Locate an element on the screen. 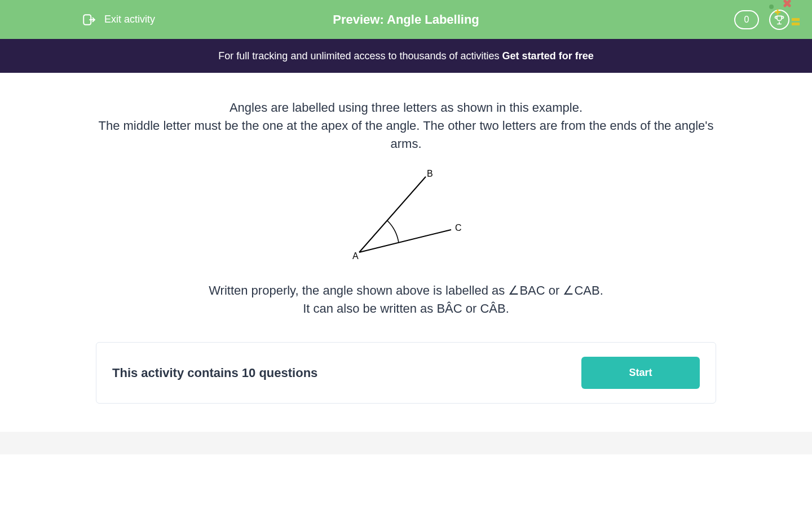 This screenshot has height=508, width=812. vertex-b-label: B is located at coordinates (430, 174).